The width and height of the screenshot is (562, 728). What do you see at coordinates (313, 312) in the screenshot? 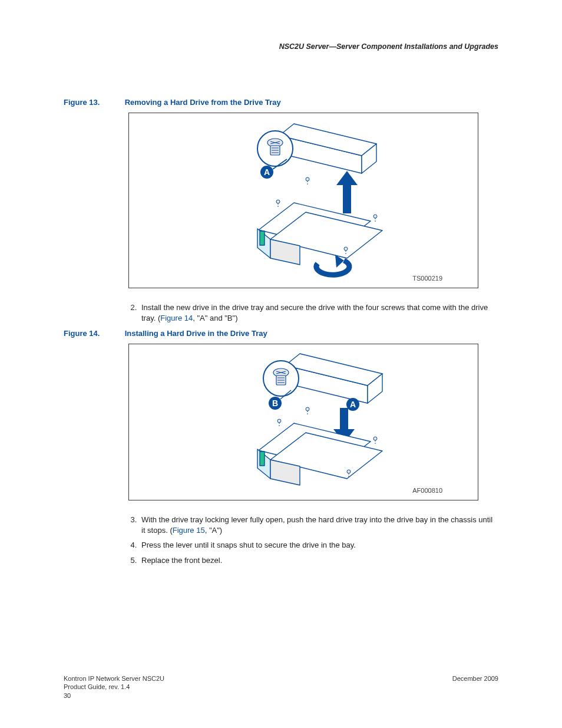
I see `step-list-a: Install the new drive in the drive tray …` at bounding box center [313, 312].